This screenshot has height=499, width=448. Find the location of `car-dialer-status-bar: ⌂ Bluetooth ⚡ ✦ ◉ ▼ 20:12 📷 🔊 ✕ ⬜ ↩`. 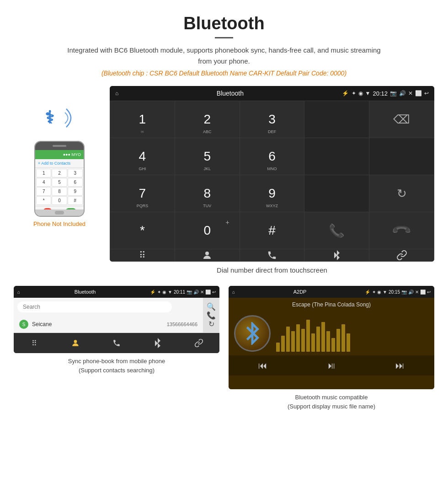

car-dialer-status-bar: ⌂ Bluetooth ⚡ ✦ ◉ ▼ 20:12 📷 🔊 ✕ ⬜ ↩ is located at coordinates (272, 93).